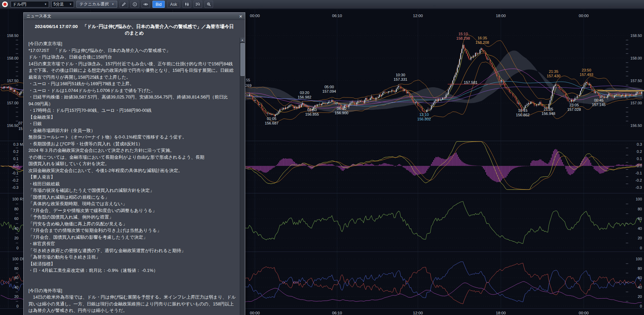  I want to click on axis-label: 100, so click(15, 199).